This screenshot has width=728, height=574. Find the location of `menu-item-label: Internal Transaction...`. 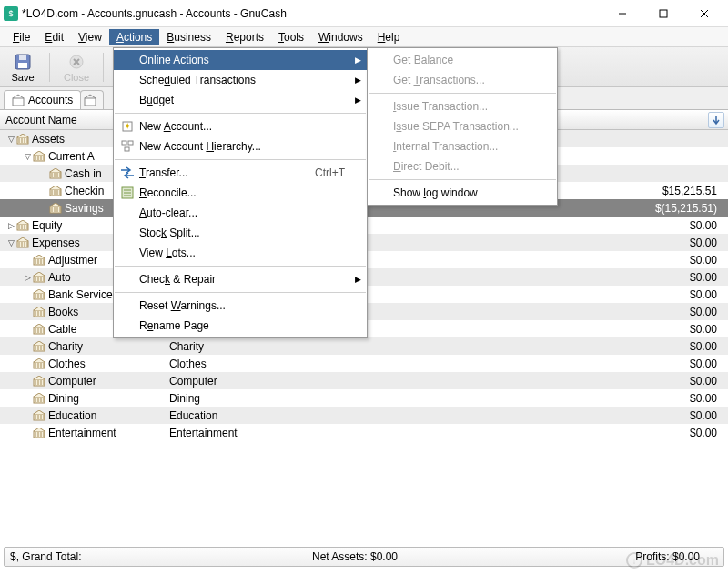

menu-item-label: Internal Transaction... is located at coordinates (464, 146).